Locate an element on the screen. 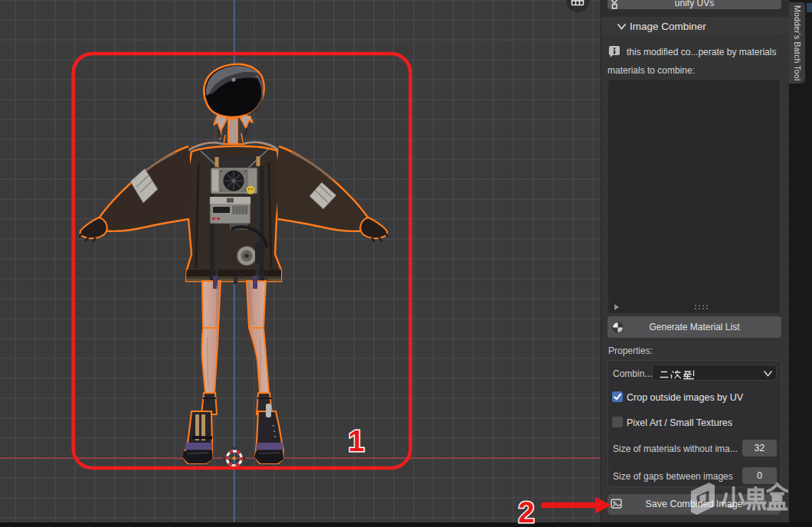 This screenshot has height=527, width=812. svg-text: 2 is located at coordinates (526, 512).